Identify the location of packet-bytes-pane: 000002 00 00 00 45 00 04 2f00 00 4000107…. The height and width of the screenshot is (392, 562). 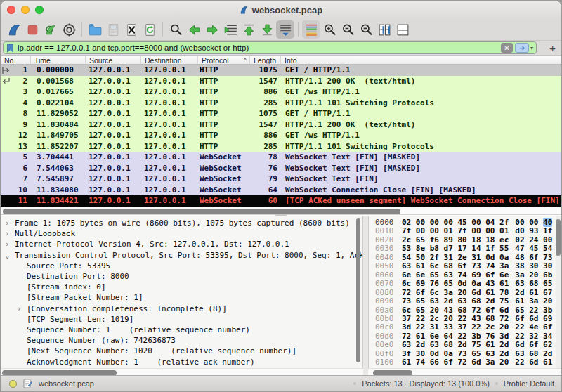
(465, 292).